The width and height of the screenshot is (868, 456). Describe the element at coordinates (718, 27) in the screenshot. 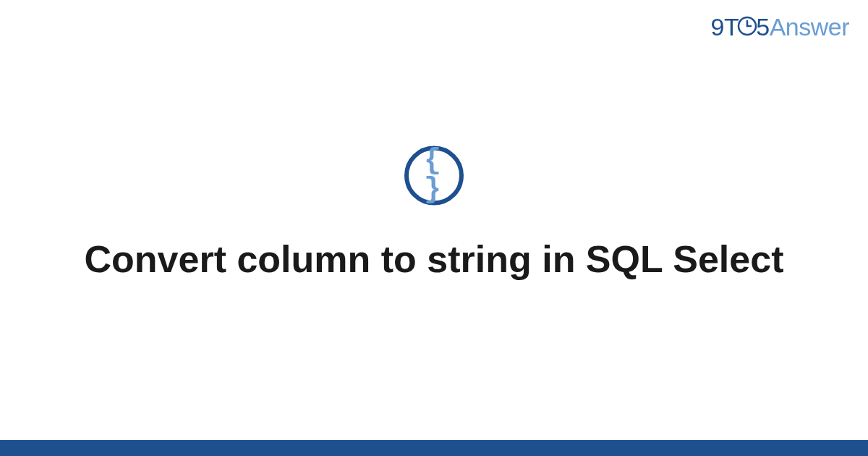

I see `logo-nine: 9` at that location.